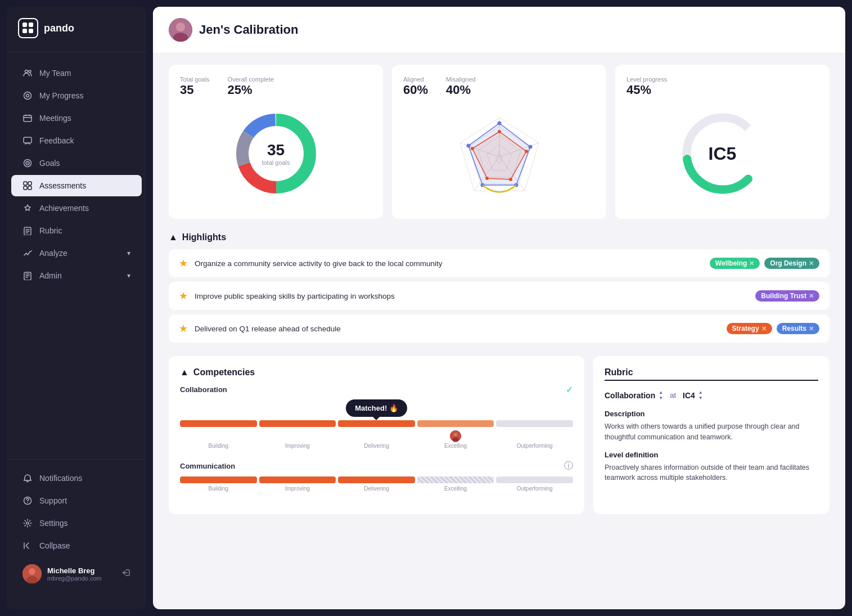 This screenshot has width=852, height=616. What do you see at coordinates (76, 141) in the screenshot?
I see `sidebar-item-feedback: Feedback` at bounding box center [76, 141].